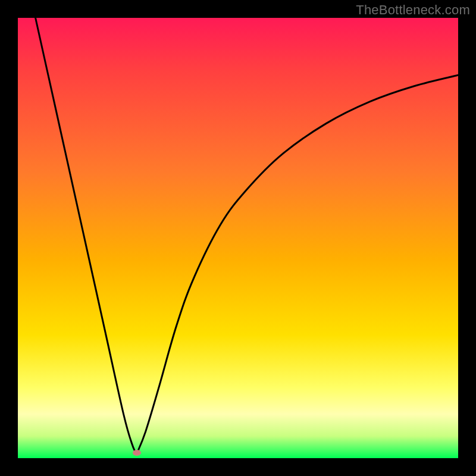  Describe the element at coordinates (137, 453) in the screenshot. I see `optimum-marker` at that location.